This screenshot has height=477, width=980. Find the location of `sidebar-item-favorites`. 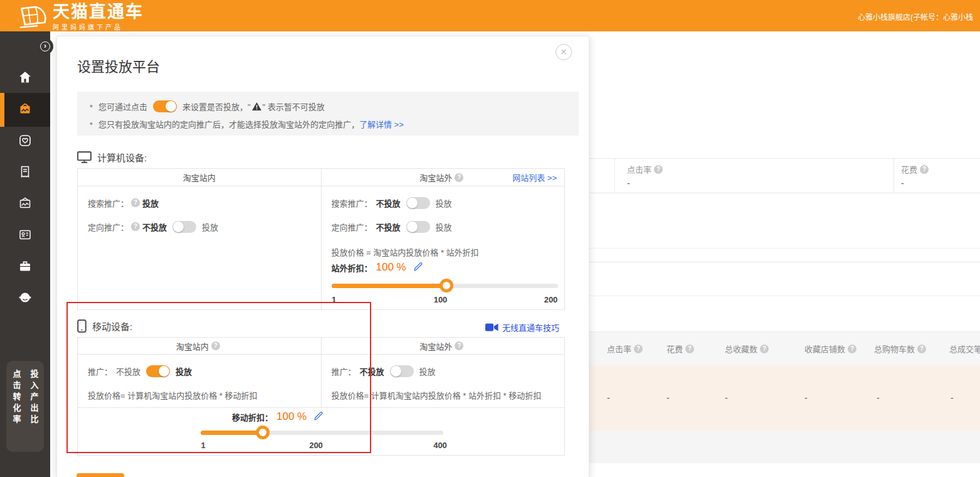

sidebar-item-favorites is located at coordinates (25, 141).